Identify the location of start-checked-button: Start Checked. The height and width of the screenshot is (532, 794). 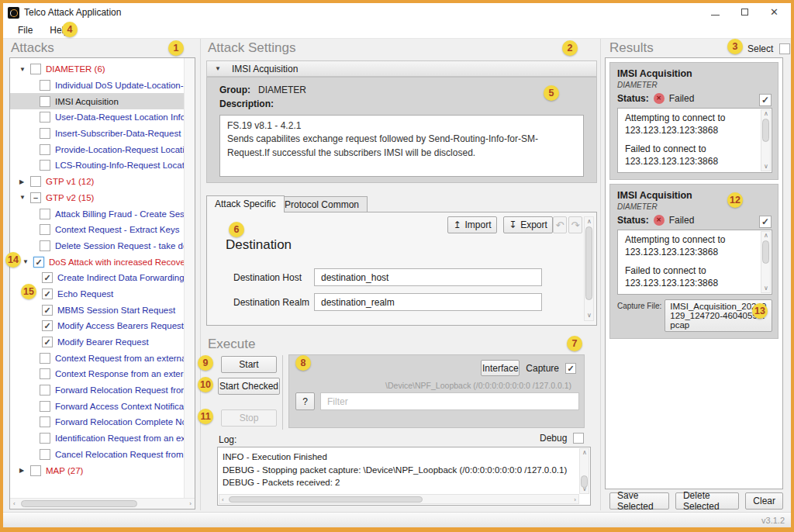
(249, 386).